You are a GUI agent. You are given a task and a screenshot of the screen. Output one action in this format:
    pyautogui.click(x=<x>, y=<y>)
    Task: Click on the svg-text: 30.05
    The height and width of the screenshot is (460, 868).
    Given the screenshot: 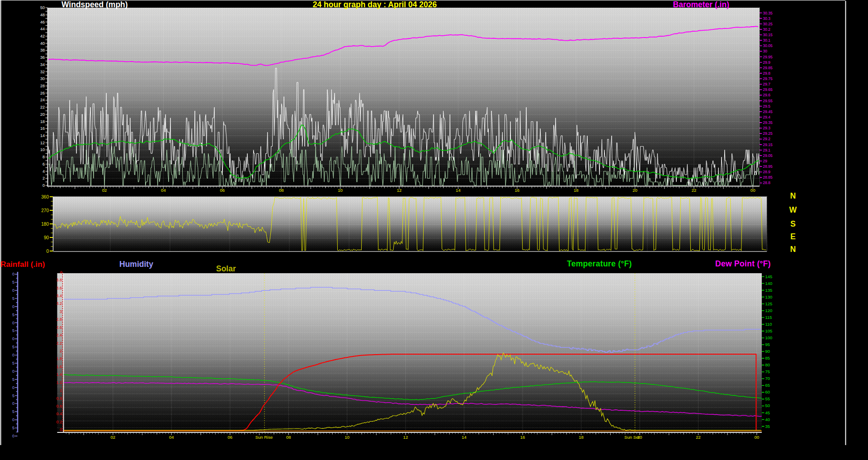 What is the action you would take?
    pyautogui.click(x=768, y=46)
    